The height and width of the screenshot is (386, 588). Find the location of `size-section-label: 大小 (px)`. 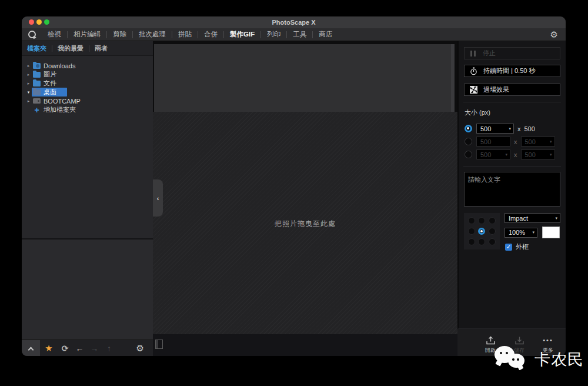

size-section-label: 大小 (px) is located at coordinates (513, 113).